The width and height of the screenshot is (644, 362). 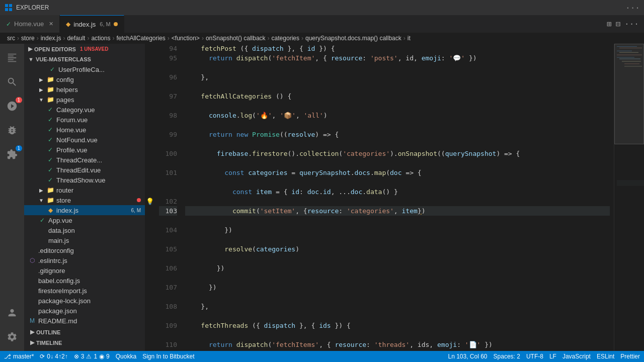 I want to click on status-eslint: ESLint, so click(x=606, y=356).